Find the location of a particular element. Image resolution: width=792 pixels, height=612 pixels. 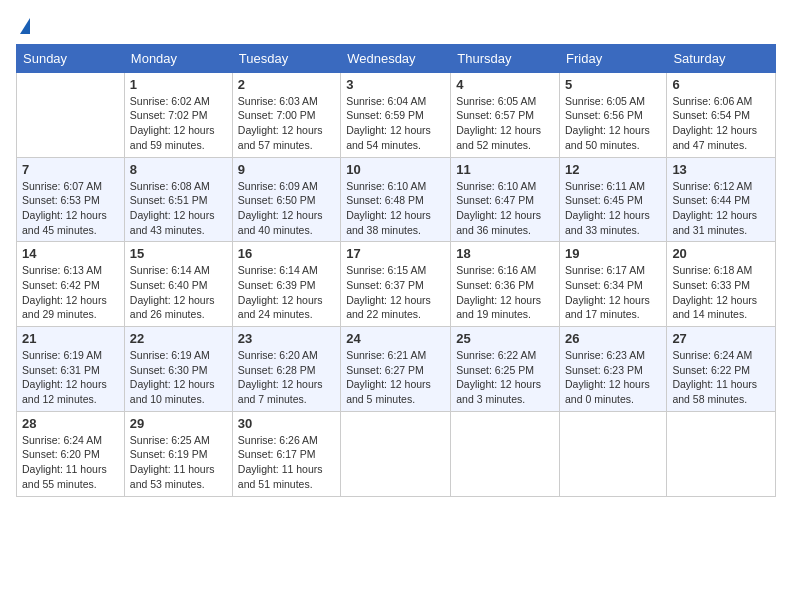

calendar-cell: 9Sunrise: 6:09 AM Sunset: 6:50 PM Daylig… is located at coordinates (286, 200).